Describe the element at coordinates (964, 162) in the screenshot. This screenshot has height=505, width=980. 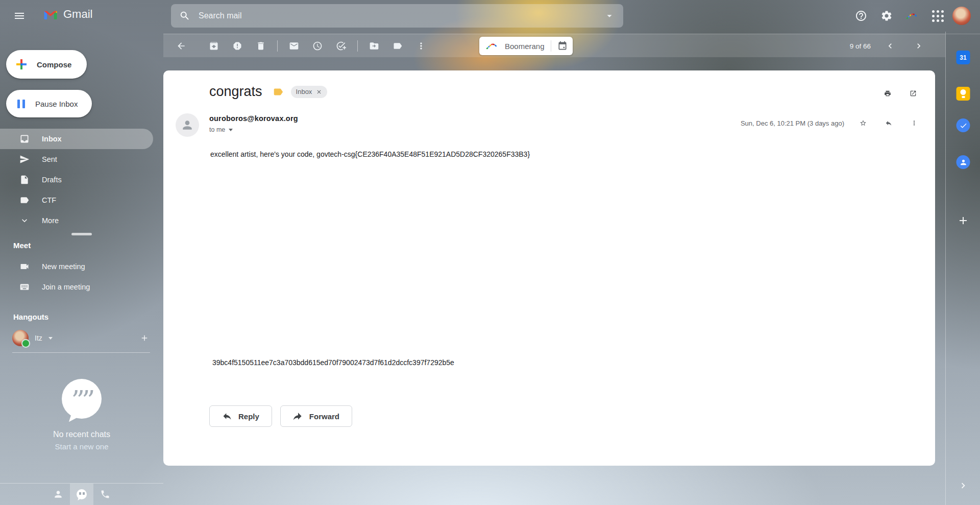
I see `contacts-icon` at that location.